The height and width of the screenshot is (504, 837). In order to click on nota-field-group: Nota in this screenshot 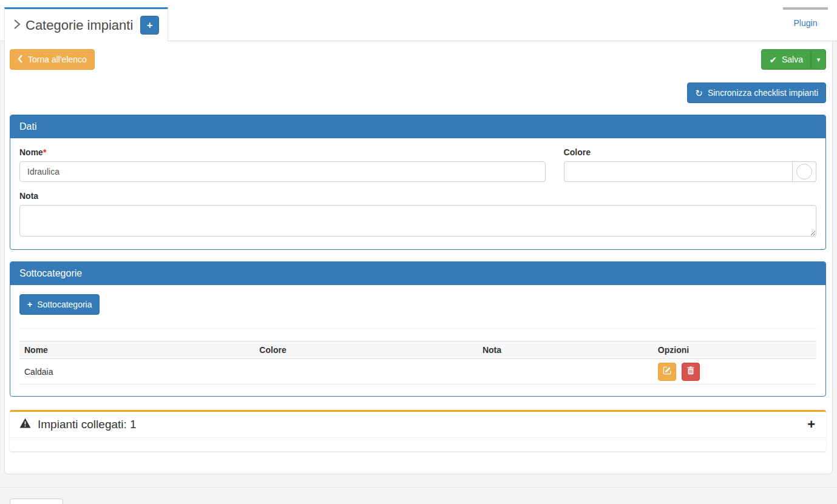, I will do `click(418, 215)`.